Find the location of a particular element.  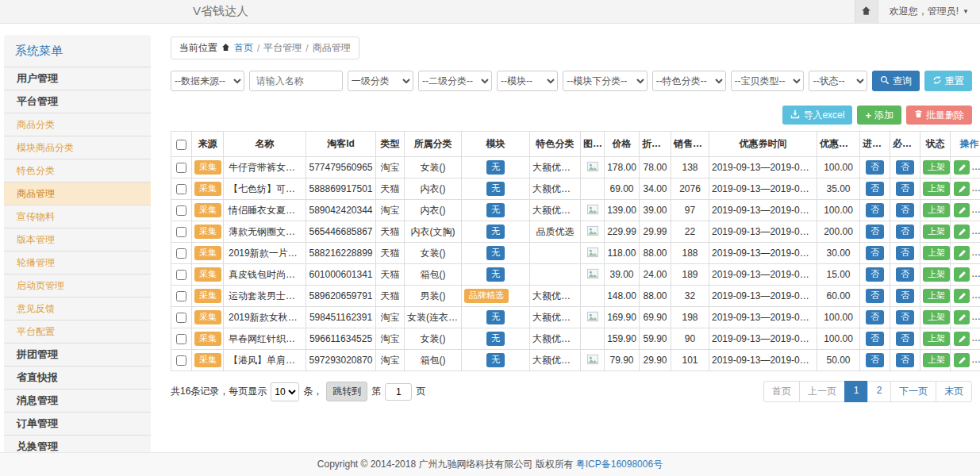

name-search-input is located at coordinates (296, 81).